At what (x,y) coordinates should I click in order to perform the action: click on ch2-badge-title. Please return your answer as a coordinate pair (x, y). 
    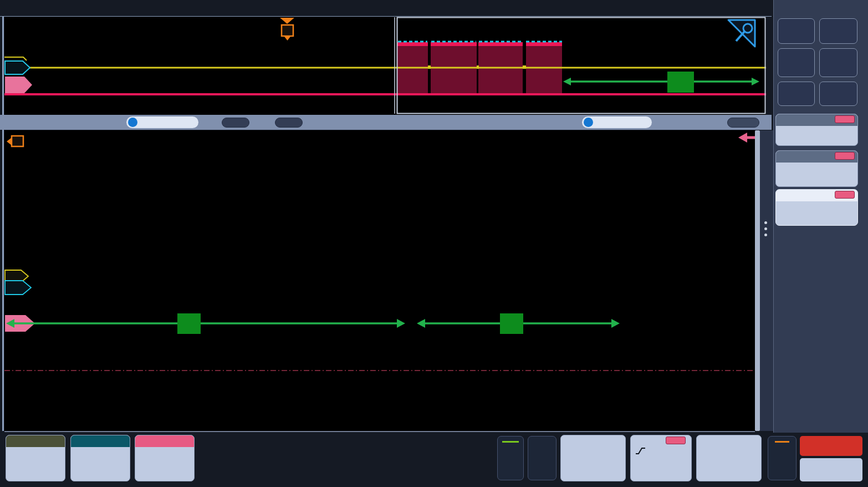
    Looking at the image, I should click on (100, 442).